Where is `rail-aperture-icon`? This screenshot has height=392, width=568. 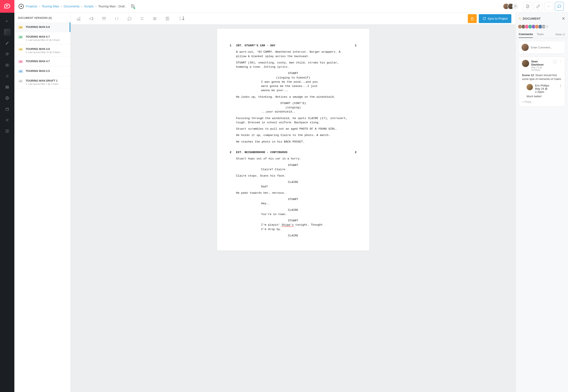
rail-aperture-icon is located at coordinates (7, 98).